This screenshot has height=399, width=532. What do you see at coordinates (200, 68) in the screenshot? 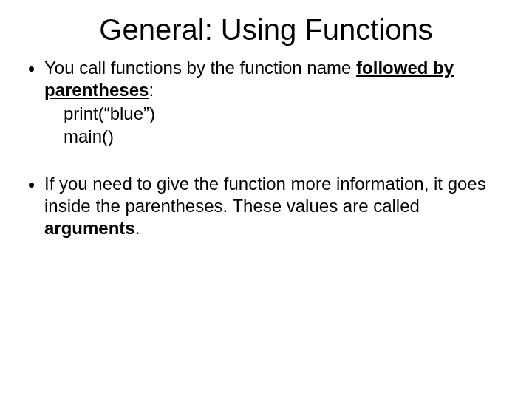
I see `bullet1-text-a: You call functions by the function name` at bounding box center [200, 68].